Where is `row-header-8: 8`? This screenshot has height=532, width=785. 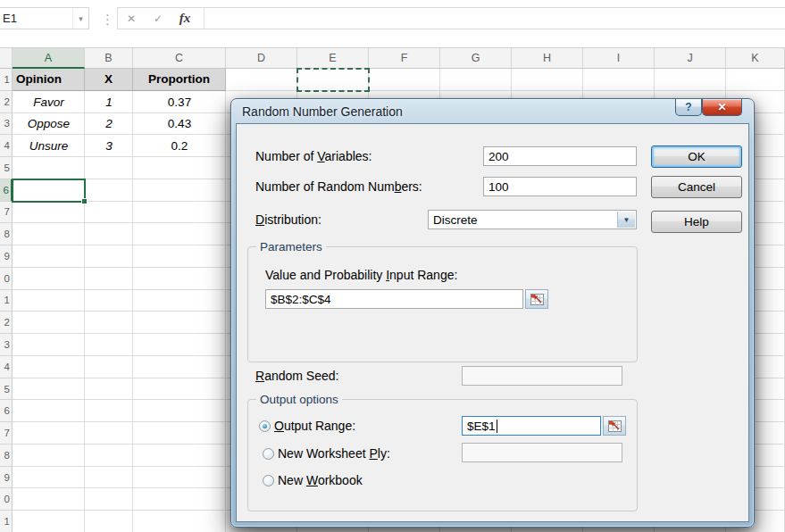 row-header-8: 8 is located at coordinates (6, 234).